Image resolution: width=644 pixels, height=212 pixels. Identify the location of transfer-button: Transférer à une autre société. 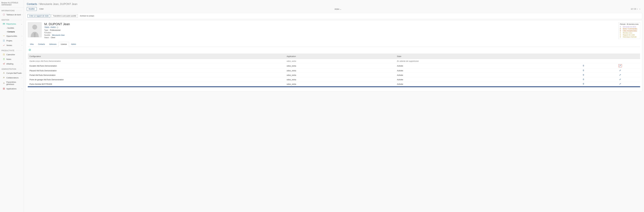
(64, 16).